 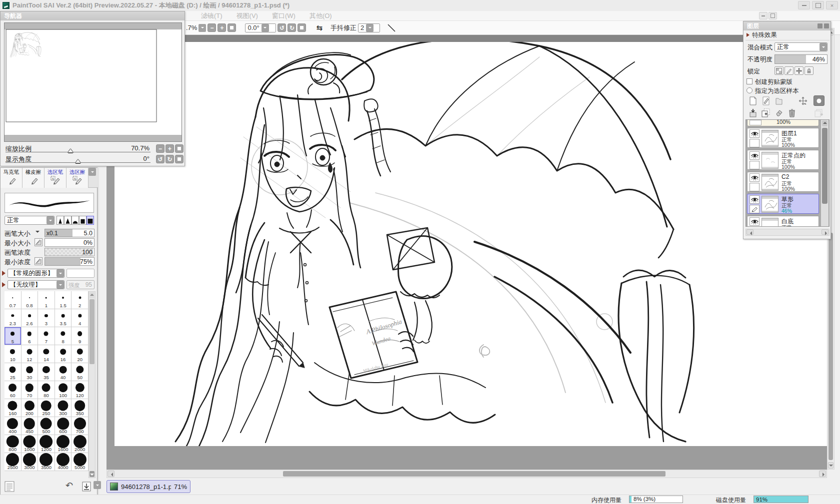 What do you see at coordinates (801, 47) in the screenshot?
I see `layer-blend-mode-dropdown: 正常` at bounding box center [801, 47].